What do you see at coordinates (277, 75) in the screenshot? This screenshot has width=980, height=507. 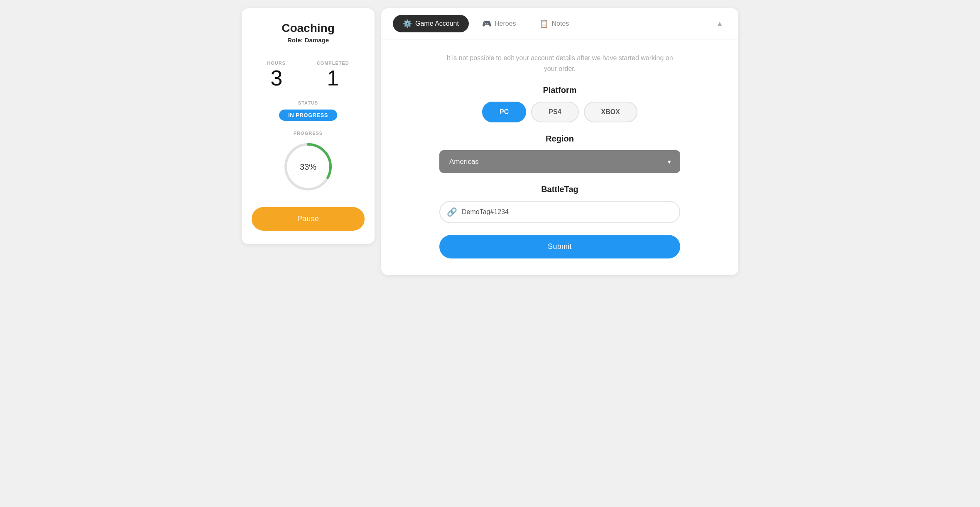 I see `hours-block: HOURS 3` at bounding box center [277, 75].